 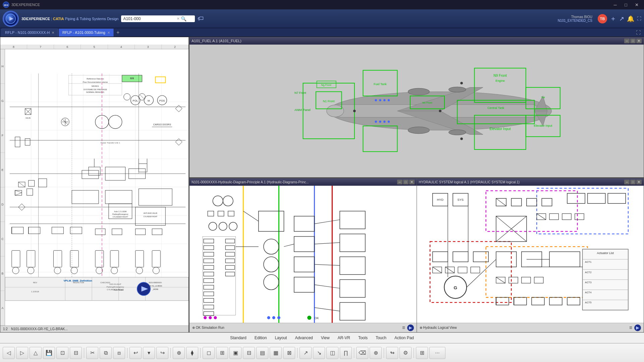 What do you see at coordinates (325, 338) in the screenshot?
I see `menu-view: View` at bounding box center [325, 338].